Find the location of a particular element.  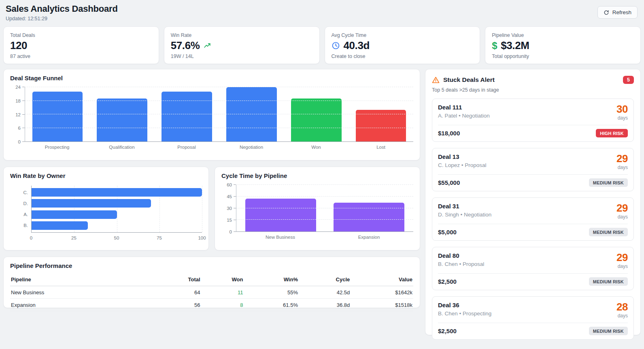

table-cell: 55% is located at coordinates (271, 293).